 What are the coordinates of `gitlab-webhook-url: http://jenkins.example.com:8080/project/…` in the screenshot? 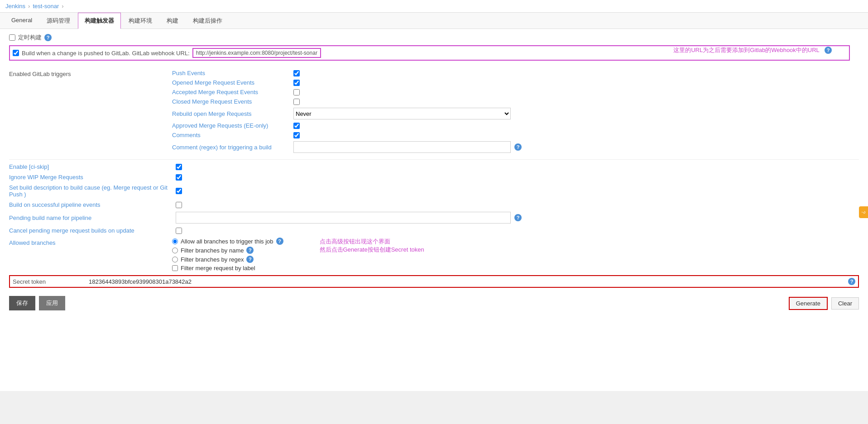 It's located at (257, 53).